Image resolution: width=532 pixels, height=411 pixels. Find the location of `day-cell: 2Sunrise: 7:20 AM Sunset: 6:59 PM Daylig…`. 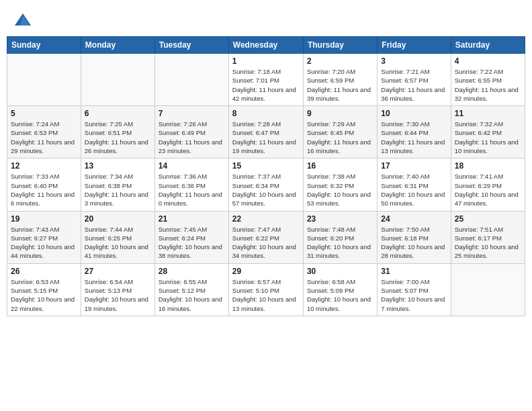

day-cell: 2Sunrise: 7:20 AM Sunset: 6:59 PM Daylig… is located at coordinates (340, 80).